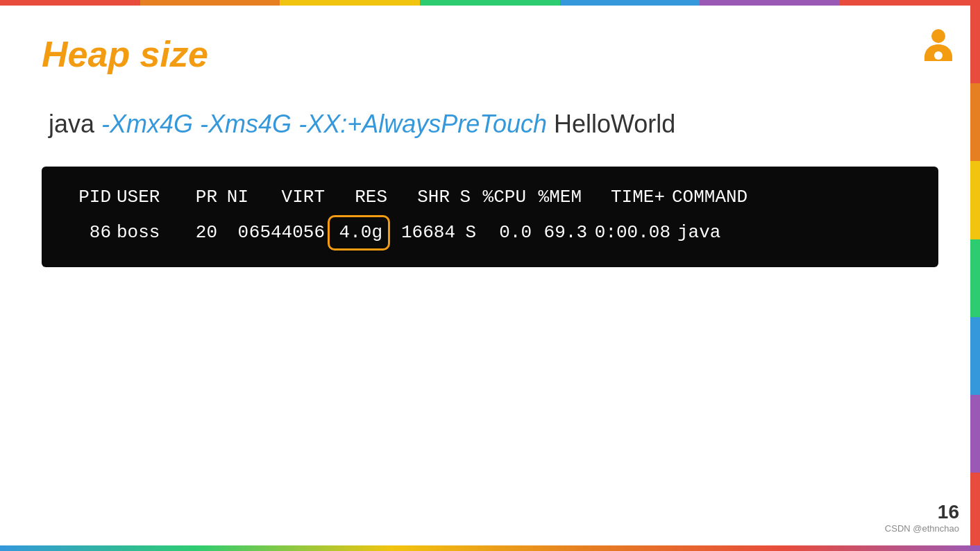 The width and height of the screenshot is (980, 551). Describe the element at coordinates (198, 198) in the screenshot. I see `header-pr: PR` at that location.